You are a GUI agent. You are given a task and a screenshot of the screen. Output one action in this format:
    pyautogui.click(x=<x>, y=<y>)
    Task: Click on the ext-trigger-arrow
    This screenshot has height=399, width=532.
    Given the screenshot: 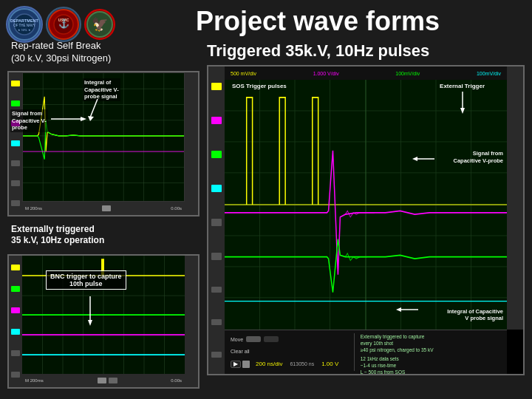 What is the action you would take?
    pyautogui.click(x=463, y=103)
    